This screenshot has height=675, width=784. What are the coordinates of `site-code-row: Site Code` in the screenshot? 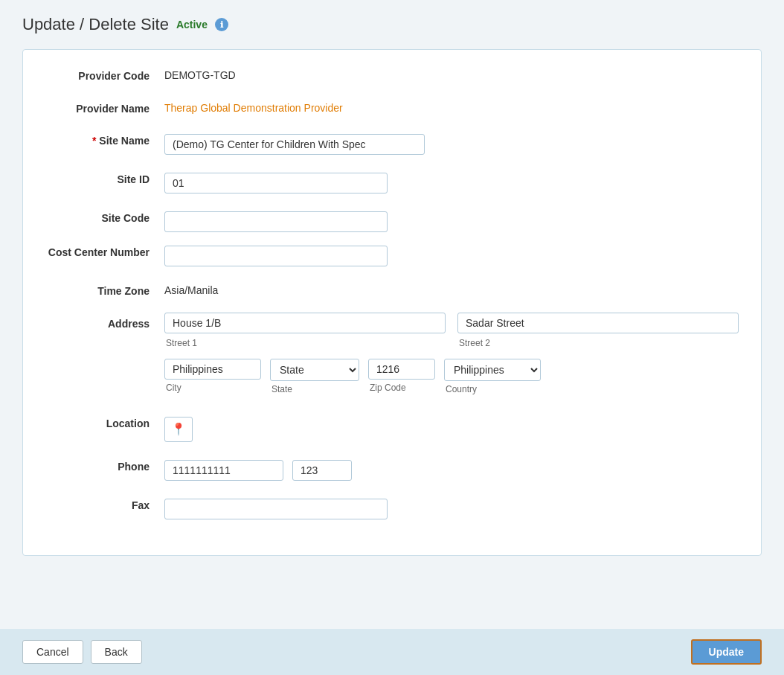 It's located at (392, 220).